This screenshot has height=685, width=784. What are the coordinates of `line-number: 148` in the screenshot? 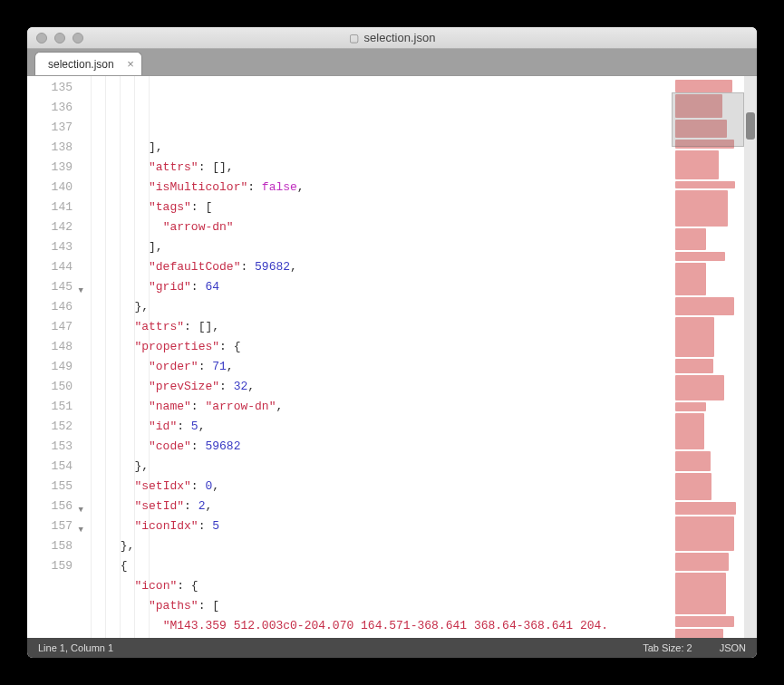 It's located at (50, 347).